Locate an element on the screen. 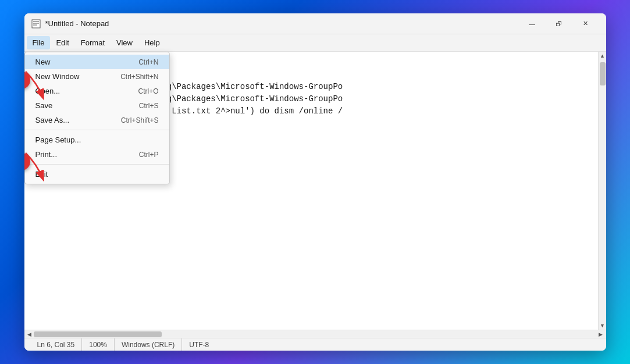 This screenshot has width=630, height=364. menu-new-window-shortcut: Ctrl+Shift+N is located at coordinates (140, 77).